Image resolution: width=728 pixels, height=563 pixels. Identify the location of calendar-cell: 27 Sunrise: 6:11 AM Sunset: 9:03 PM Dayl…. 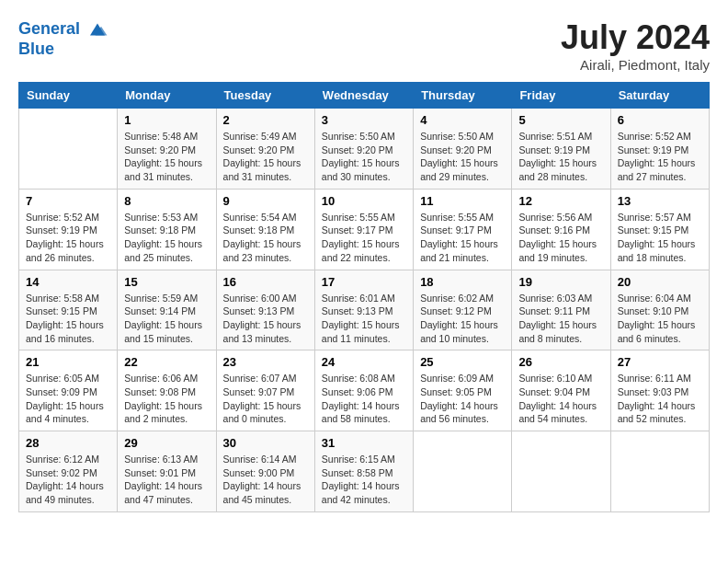
(660, 391).